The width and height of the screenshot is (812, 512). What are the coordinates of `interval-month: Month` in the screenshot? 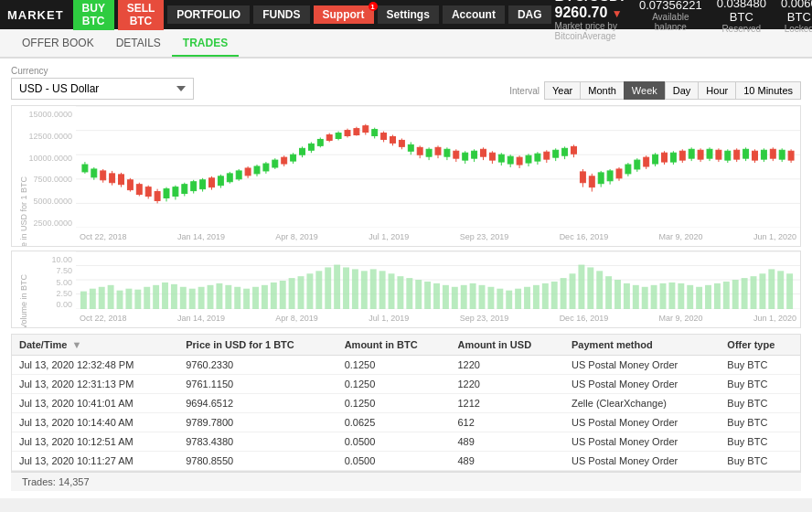 It's located at (602, 91).